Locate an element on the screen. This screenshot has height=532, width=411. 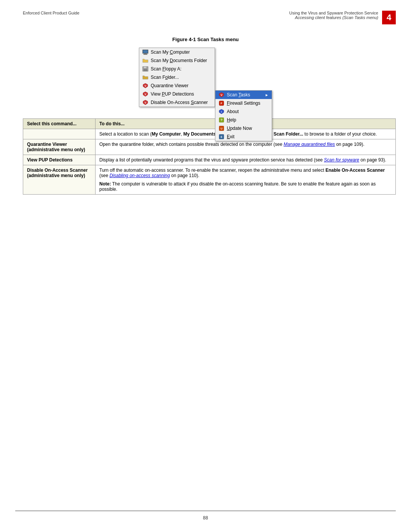
pup-label: View PUP Detections is located at coordinates (172, 94).